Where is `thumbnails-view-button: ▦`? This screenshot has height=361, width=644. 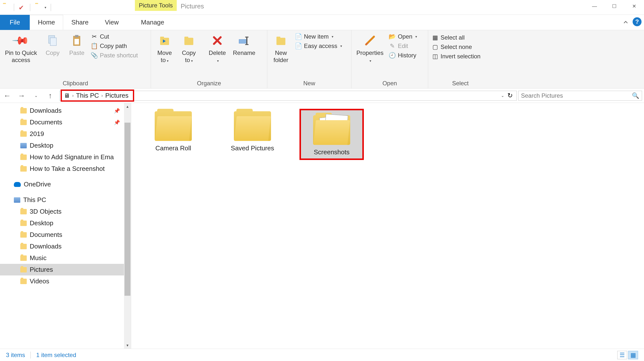
thumbnails-view-button: ▦ is located at coordinates (633, 355).